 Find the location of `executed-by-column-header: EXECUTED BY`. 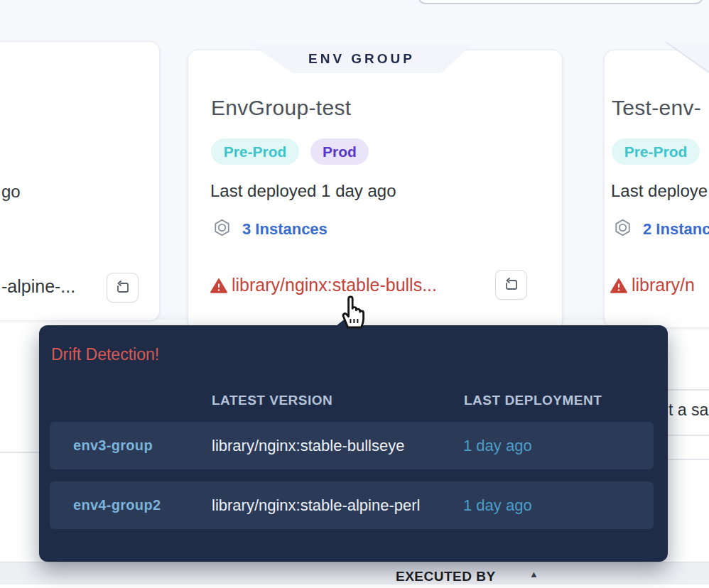

executed-by-column-header: EXECUTED BY is located at coordinates (446, 577).